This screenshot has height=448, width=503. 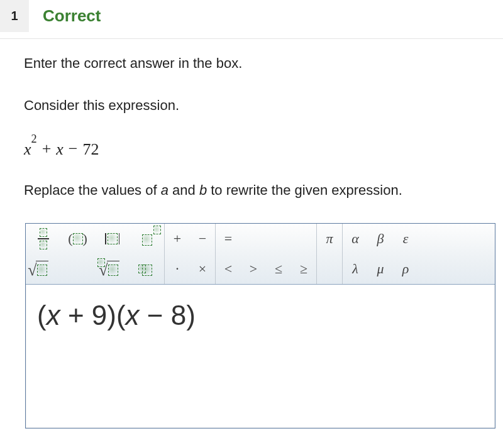 What do you see at coordinates (260, 106) in the screenshot?
I see `consider-text: Consider this expression.` at bounding box center [260, 106].